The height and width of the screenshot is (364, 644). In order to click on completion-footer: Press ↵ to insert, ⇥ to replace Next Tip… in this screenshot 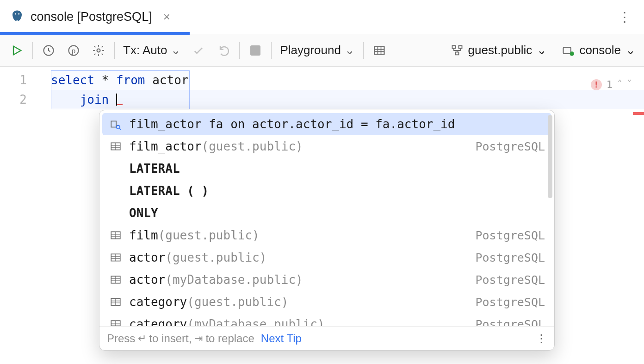, I will do `click(327, 338)`.